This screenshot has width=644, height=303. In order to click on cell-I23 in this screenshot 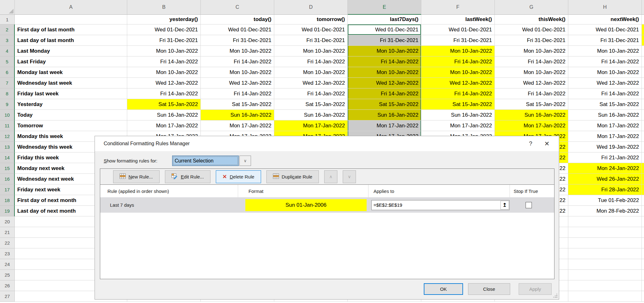, I will do `click(643, 254)`.